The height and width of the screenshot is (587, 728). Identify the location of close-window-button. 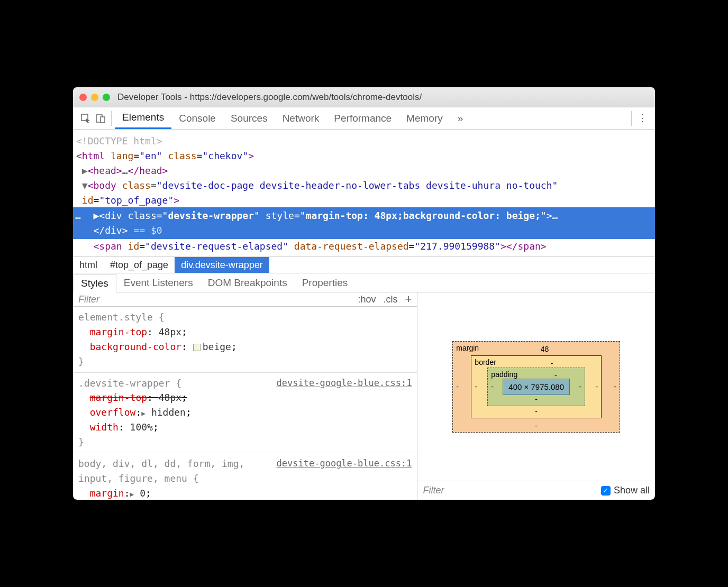
(83, 97).